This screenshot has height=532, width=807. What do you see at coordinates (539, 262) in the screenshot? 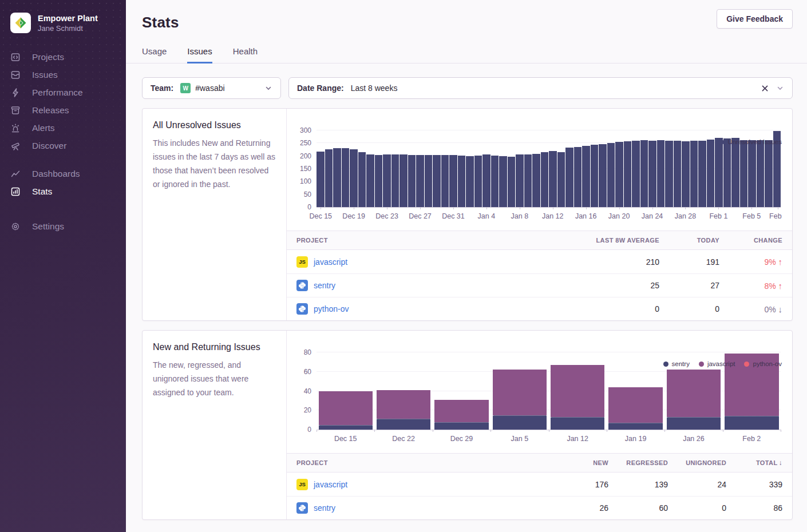
I see `table-row: JSjavascript2101919% ↑` at bounding box center [539, 262].